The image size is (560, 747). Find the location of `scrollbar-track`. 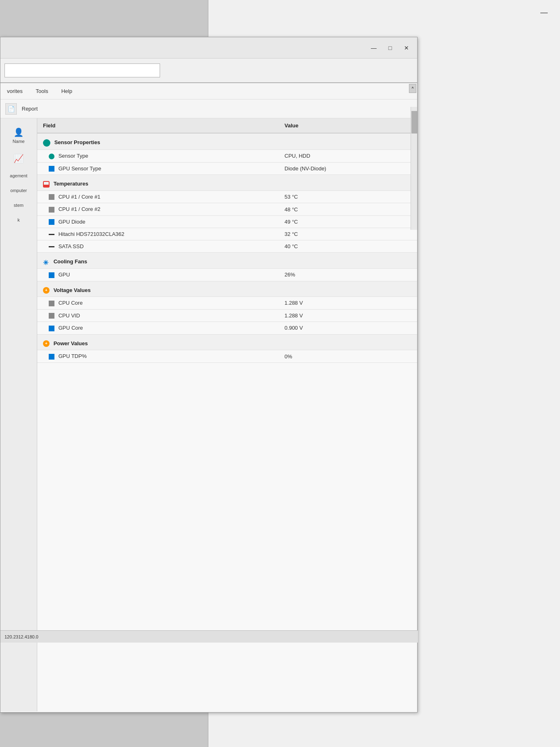

scrollbar-track is located at coordinates (414, 168).